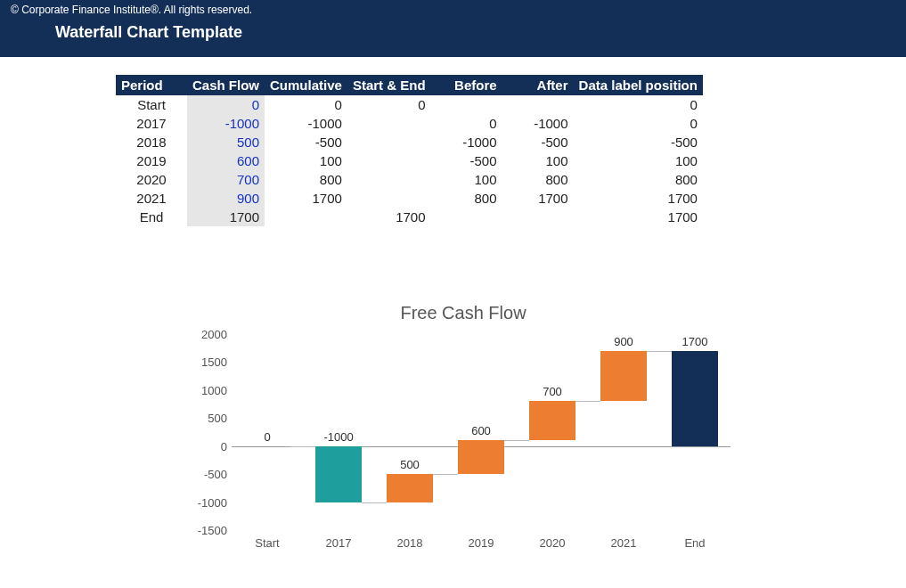 The image size is (906, 588). What do you see at coordinates (151, 180) in the screenshot?
I see `table-cell: 2020` at bounding box center [151, 180].